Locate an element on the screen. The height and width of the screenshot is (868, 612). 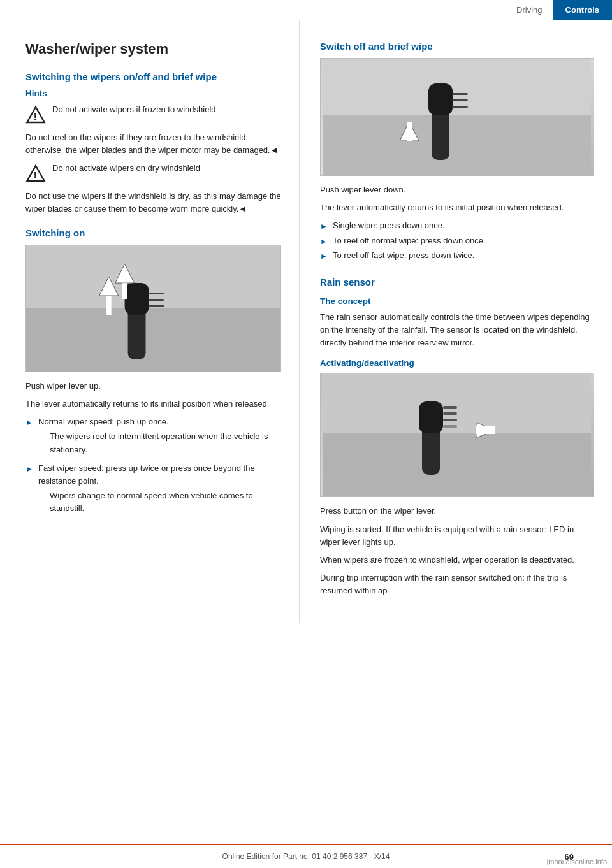
wiper-lever-down-image is located at coordinates (457, 117).